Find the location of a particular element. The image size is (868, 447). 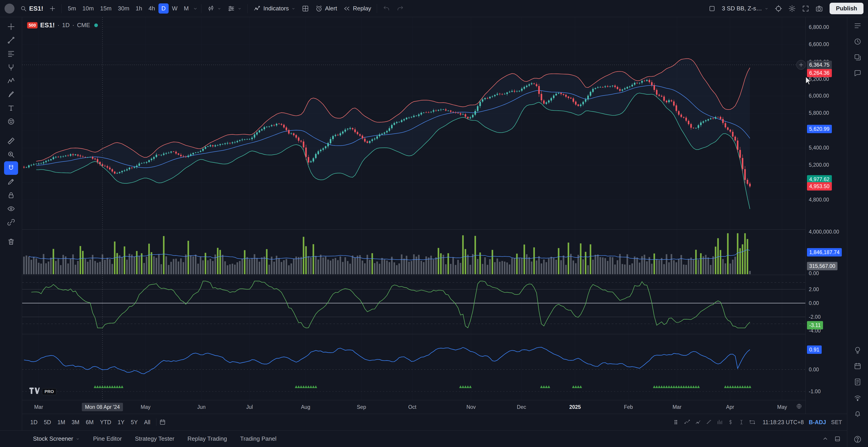

panel-tab-trading-panel: Trading Panel is located at coordinates (258, 439).